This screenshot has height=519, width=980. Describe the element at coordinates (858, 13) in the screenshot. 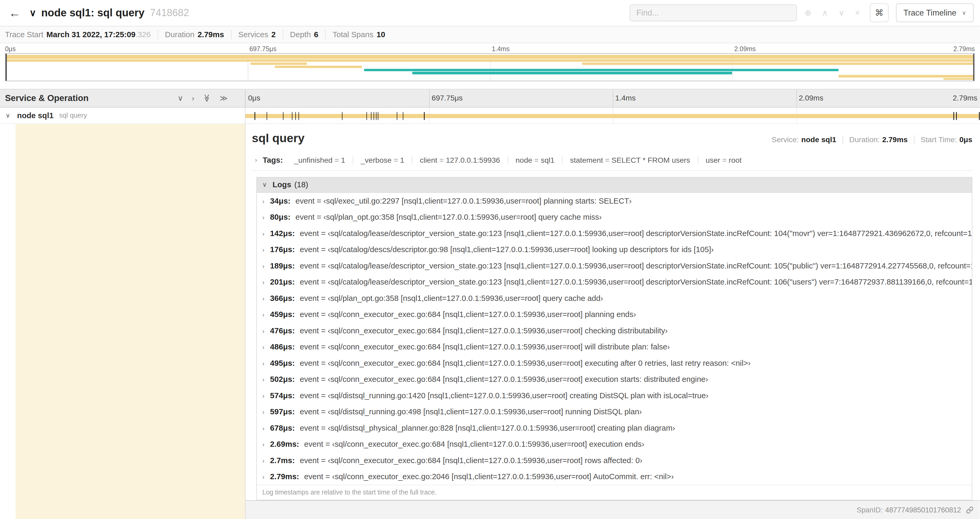

I see `clear-search-icon: ×` at that location.